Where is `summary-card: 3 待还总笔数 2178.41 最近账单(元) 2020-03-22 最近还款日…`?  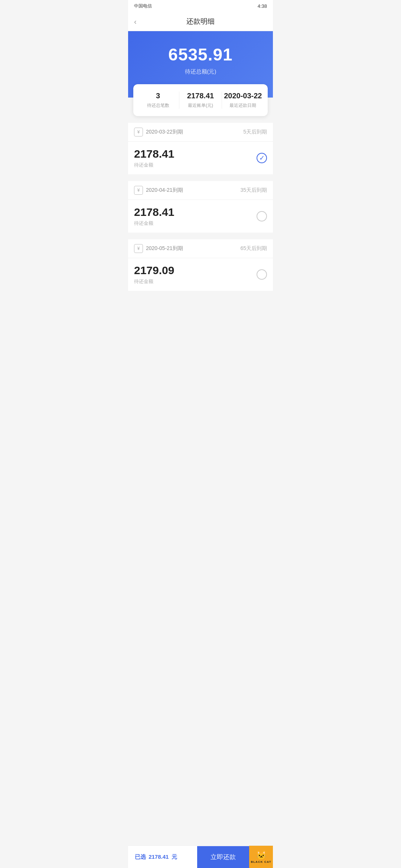 summary-card: 3 待还总笔数 2178.41 最近账单(元) 2020-03-22 最近还款日… is located at coordinates (200, 100).